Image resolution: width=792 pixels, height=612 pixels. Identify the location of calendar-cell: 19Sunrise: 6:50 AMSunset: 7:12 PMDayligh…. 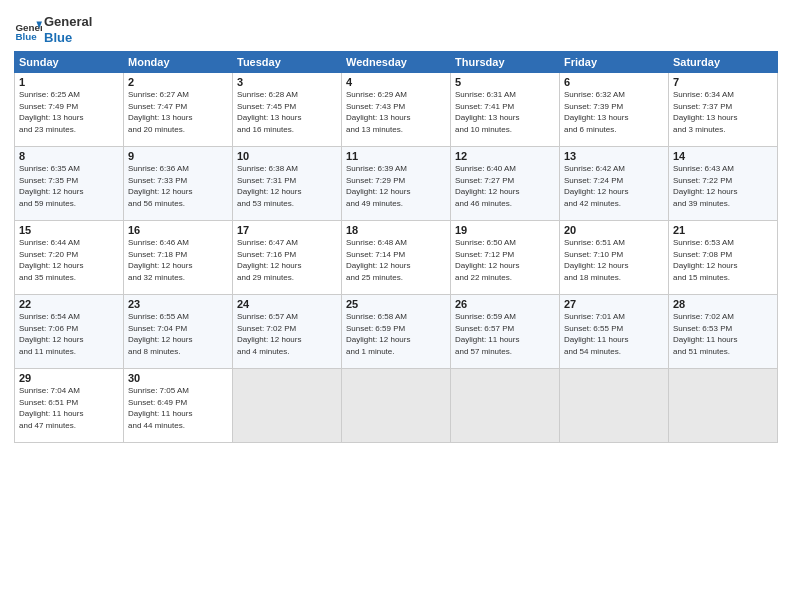
(506, 258).